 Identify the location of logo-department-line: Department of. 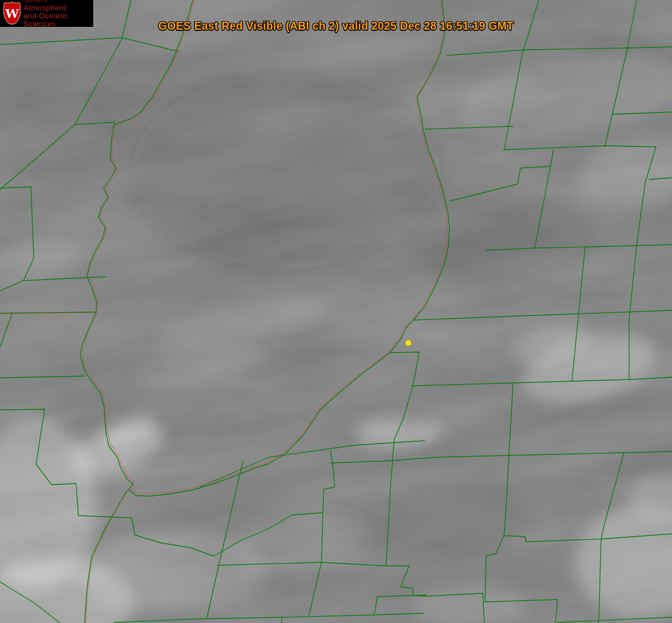
(58, 2).